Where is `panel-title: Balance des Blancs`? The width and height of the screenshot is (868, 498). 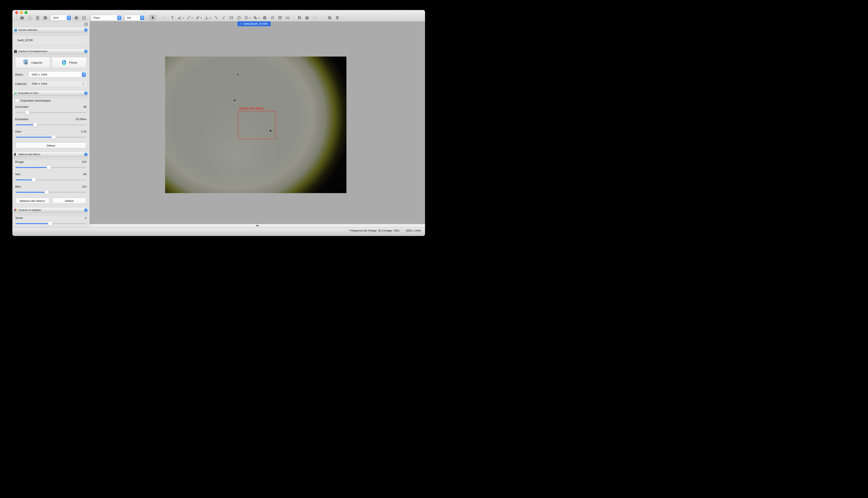 panel-title: Balance des Blancs is located at coordinates (29, 154).